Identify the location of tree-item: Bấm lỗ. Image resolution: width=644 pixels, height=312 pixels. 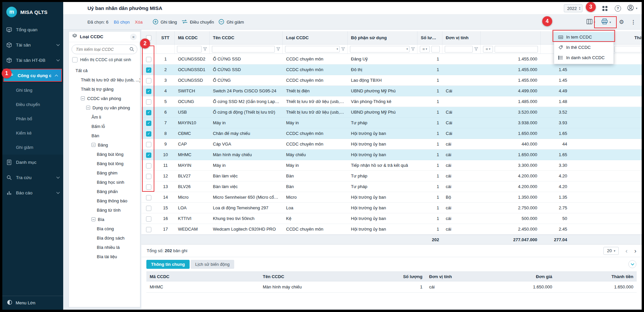
(104, 126).